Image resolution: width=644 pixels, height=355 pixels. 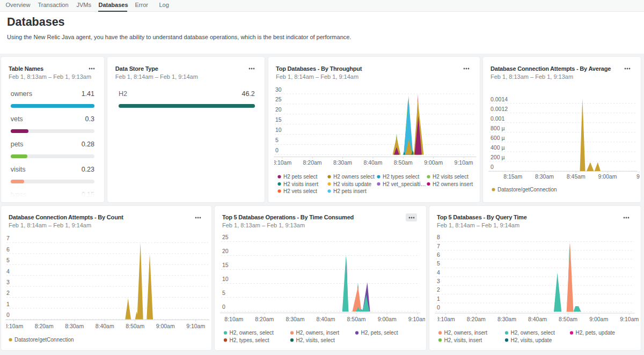 I want to click on svg-text: 9, so click(x=638, y=176).